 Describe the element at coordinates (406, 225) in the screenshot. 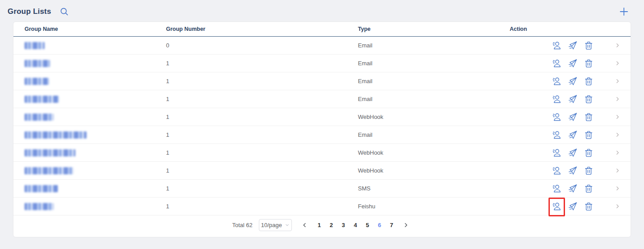

I see `next-page-button` at that location.